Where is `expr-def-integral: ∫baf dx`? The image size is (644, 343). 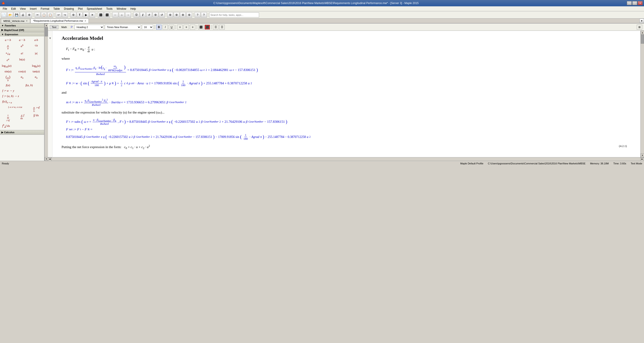 expr-def-integral: ∫baf dx is located at coordinates (22, 126).